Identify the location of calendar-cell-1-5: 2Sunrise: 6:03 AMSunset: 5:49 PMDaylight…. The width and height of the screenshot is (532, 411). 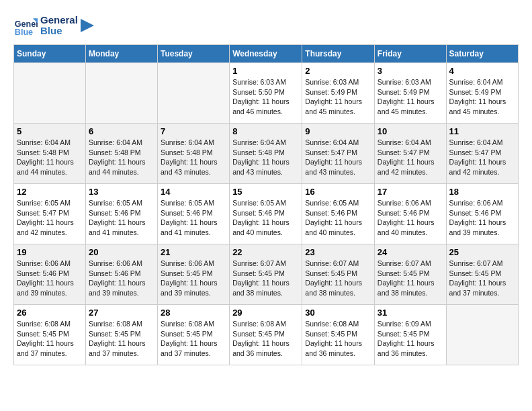
(339, 93).